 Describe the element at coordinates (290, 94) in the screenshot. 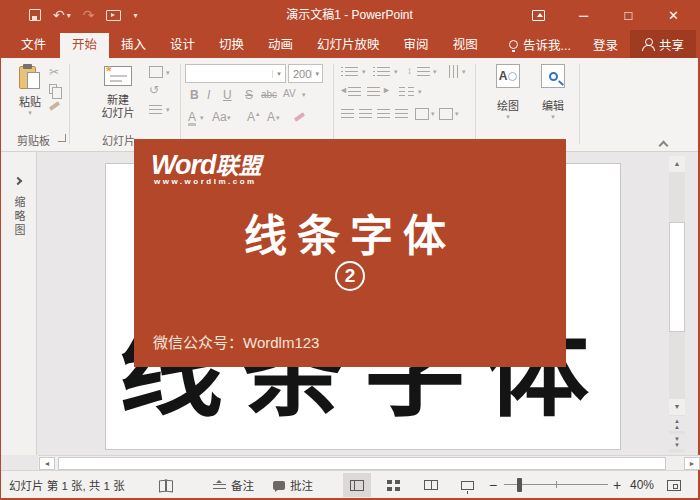

I see `character-spacing-button: AV` at that location.